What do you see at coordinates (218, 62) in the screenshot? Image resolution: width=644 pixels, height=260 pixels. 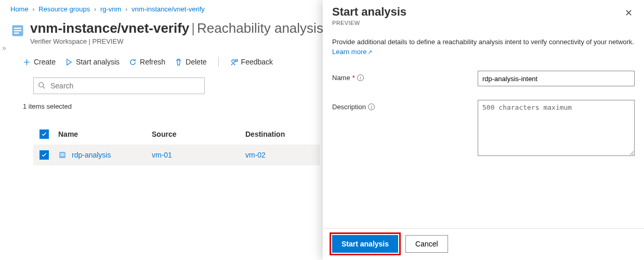 I see `toolbar-divider` at bounding box center [218, 62].